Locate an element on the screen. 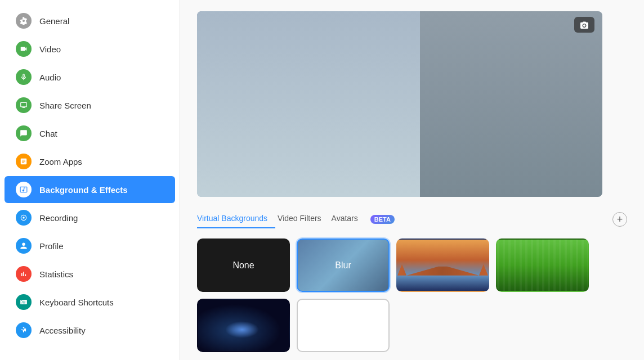 This screenshot has height=360, width=644. sidebar-item-chat: Chat is located at coordinates (90, 133).